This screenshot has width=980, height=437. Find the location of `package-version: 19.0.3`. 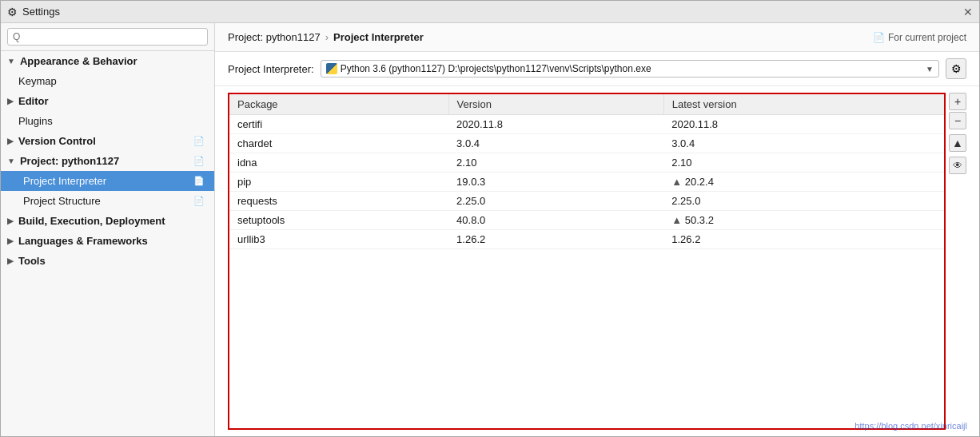

package-version: 19.0.3 is located at coordinates (556, 182).